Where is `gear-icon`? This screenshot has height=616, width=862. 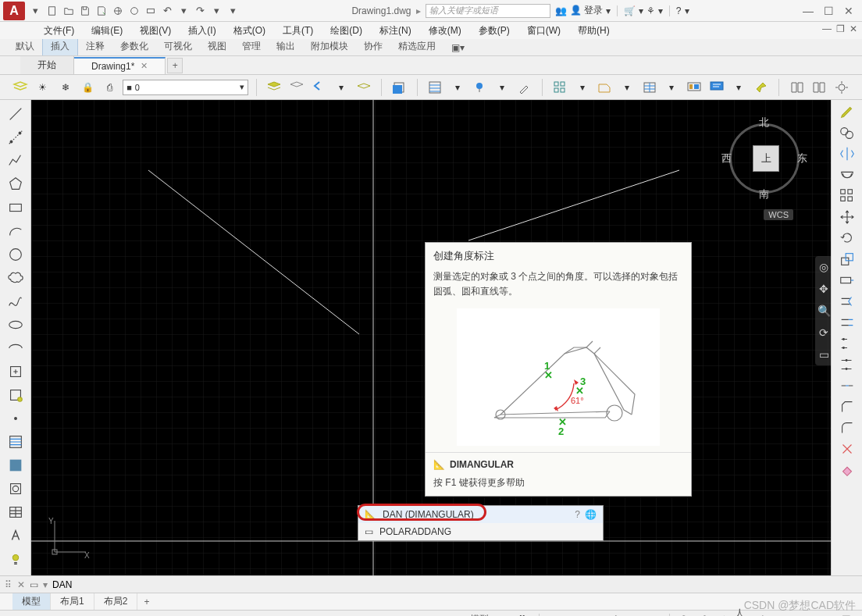
gear-icon is located at coordinates (842, 87).